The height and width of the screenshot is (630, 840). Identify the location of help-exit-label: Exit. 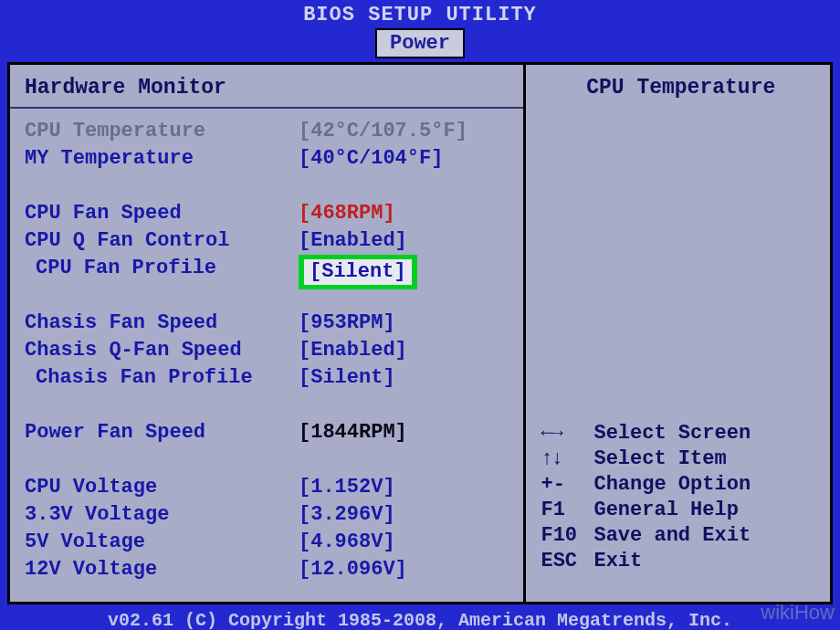
(617, 562).